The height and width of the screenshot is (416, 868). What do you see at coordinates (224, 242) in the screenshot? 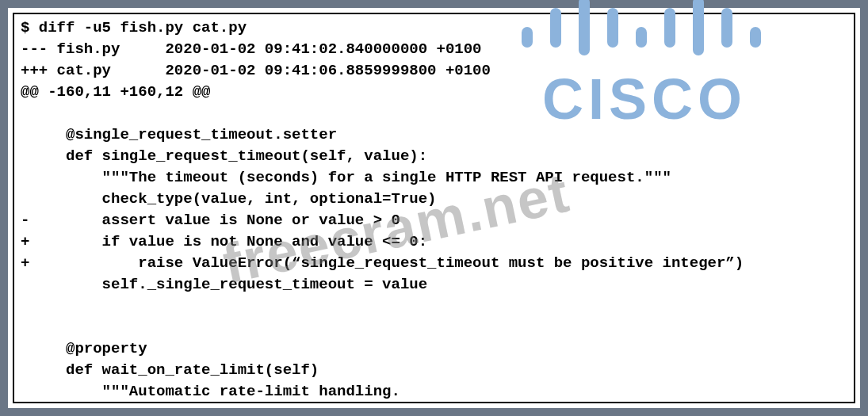
I see `diff-added-line: + if value is not None and value <= 0:` at bounding box center [224, 242].